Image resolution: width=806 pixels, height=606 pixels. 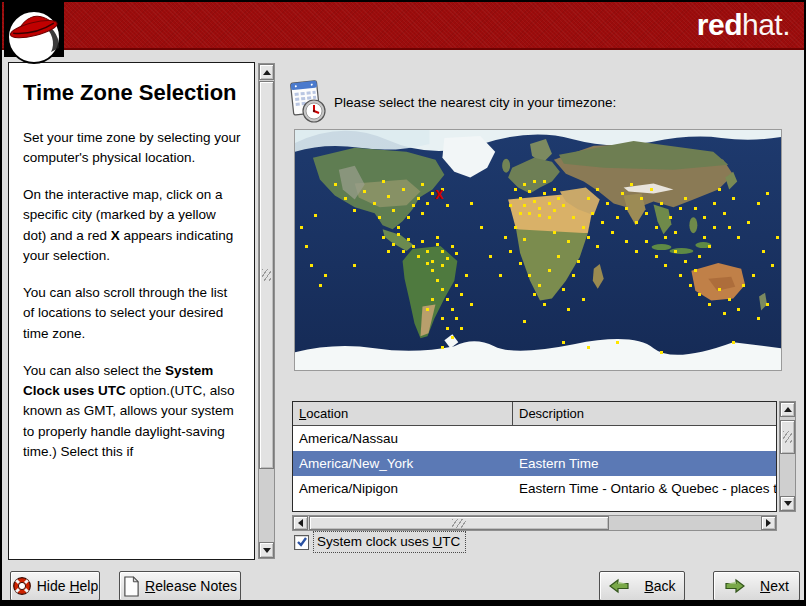 I want to click on cell-location: America/Nipigon, so click(x=403, y=488).